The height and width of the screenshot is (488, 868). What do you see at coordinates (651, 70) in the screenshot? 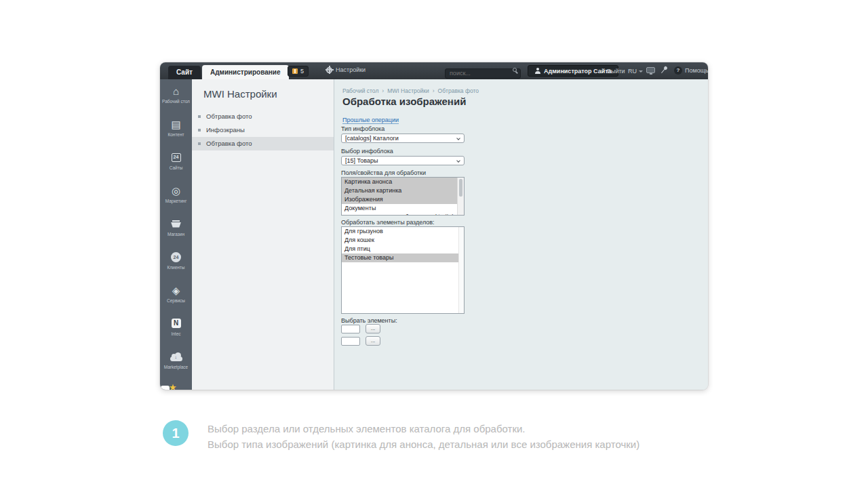
I see `site-view-icon` at bounding box center [651, 70].